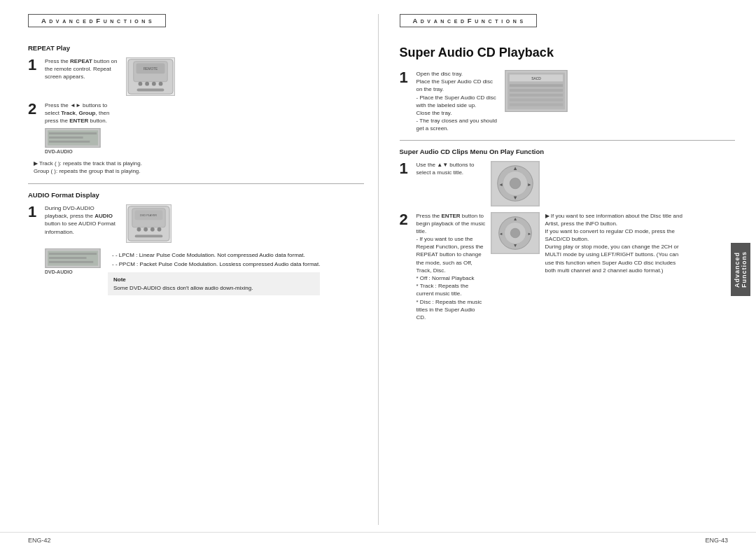 This screenshot has width=756, height=548. What do you see at coordinates (576, 183) in the screenshot?
I see `clips-step1-content: Use the ▲▼ buttons to select a music tit…` at bounding box center [576, 183].